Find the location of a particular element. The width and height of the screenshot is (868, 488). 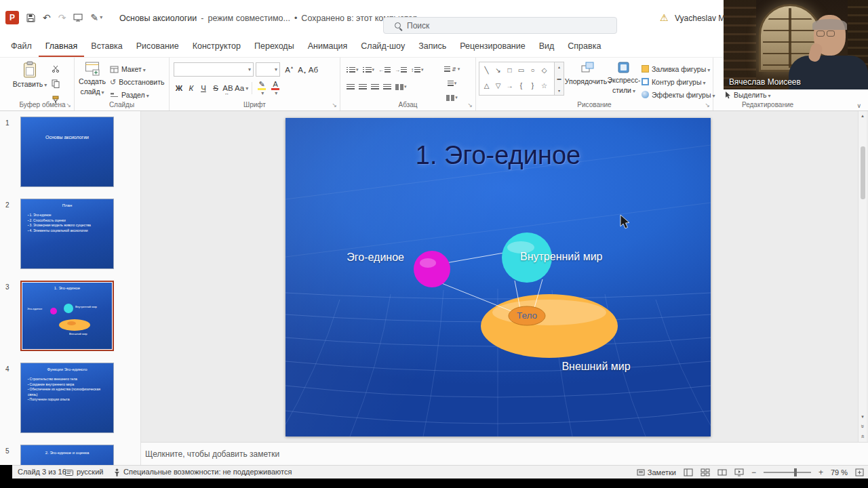

shape-arrow-icon: ↘ is located at coordinates (498, 70).